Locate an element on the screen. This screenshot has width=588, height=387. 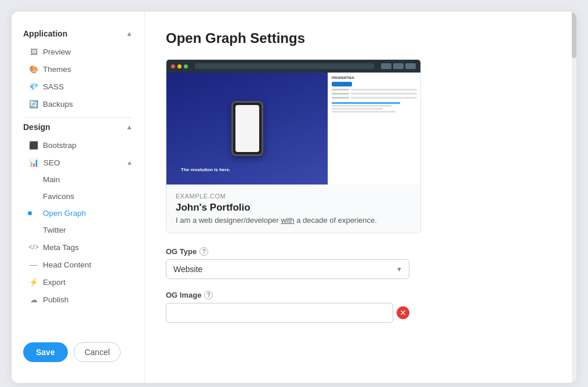
og-type-label-text: OG Type is located at coordinates (181, 252).